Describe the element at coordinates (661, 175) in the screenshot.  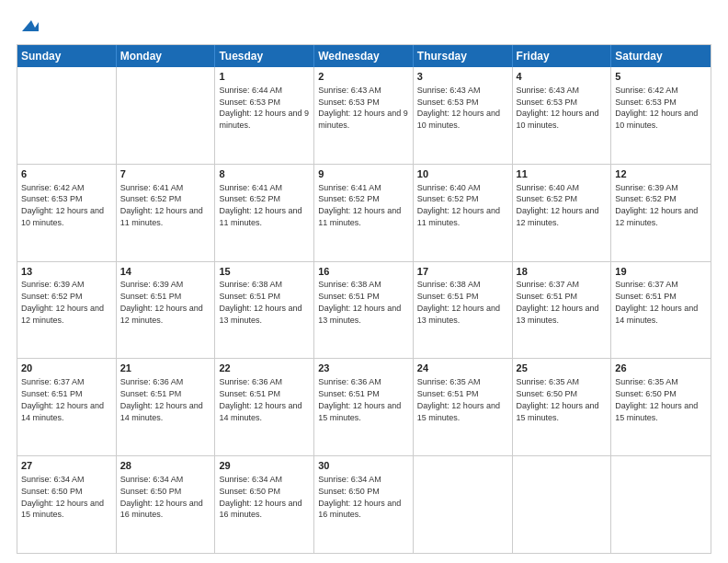
I see `day-number: 12` at that location.